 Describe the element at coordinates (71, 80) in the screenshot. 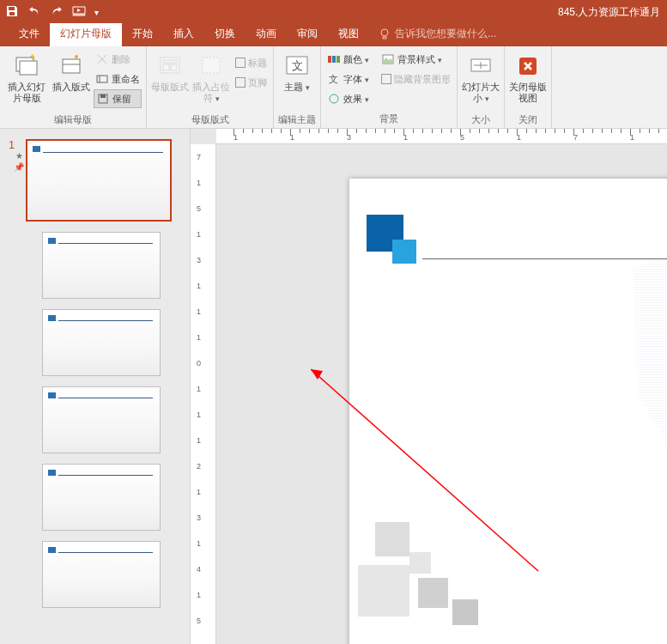

I see `insert-layout-button: 插入版式` at that location.